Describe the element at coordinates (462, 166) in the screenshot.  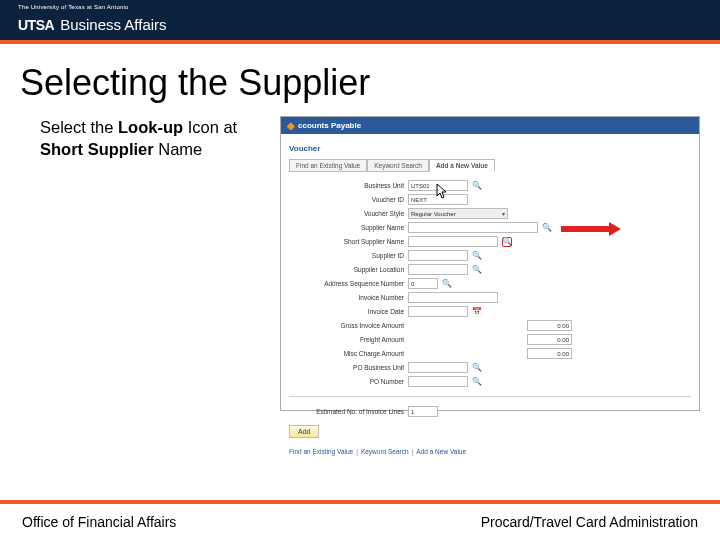
I see `tab-add: Add a New Value` at that location.